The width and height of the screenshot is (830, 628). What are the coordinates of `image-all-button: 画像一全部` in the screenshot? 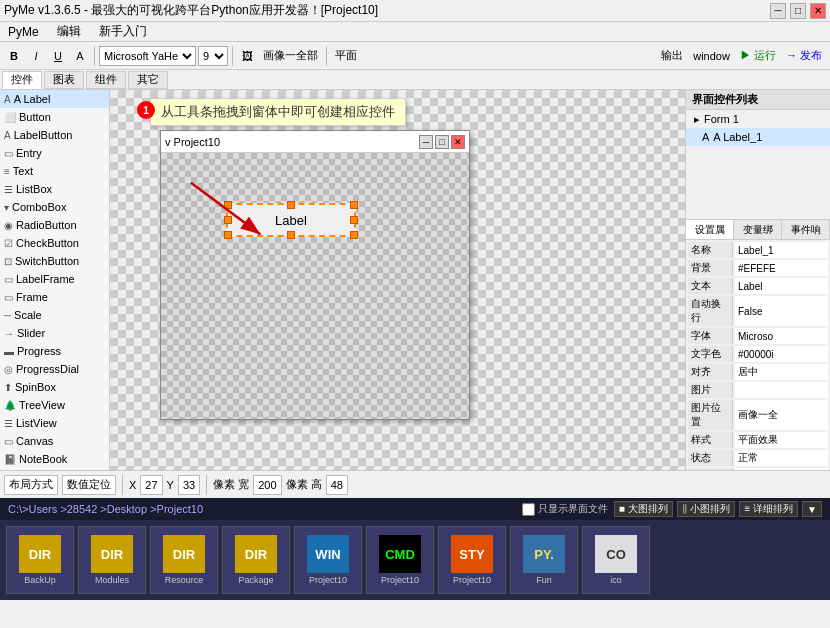 It's located at (290, 56).